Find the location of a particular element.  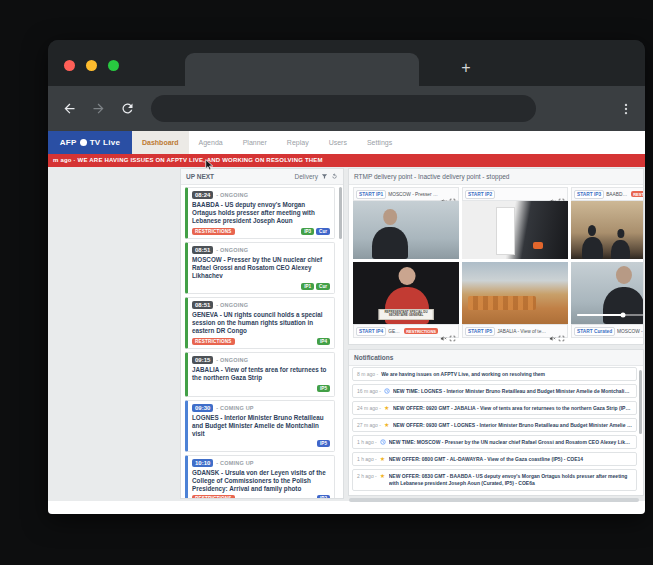

video-preview-jabalia is located at coordinates (515, 293).